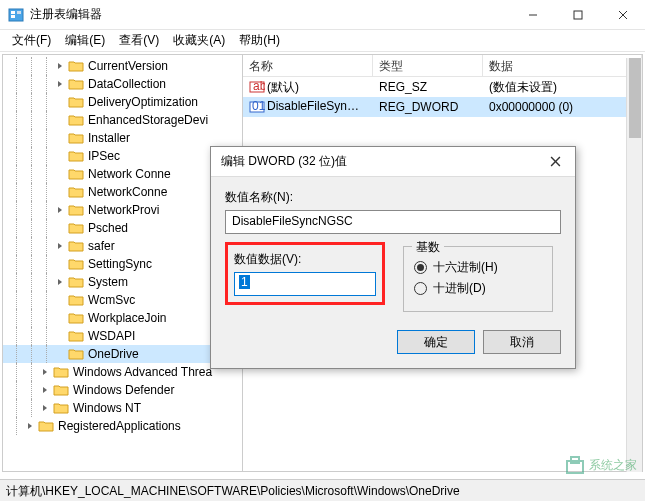  Describe the element at coordinates (308, 66) in the screenshot. I see `col-name: 名称` at that location.